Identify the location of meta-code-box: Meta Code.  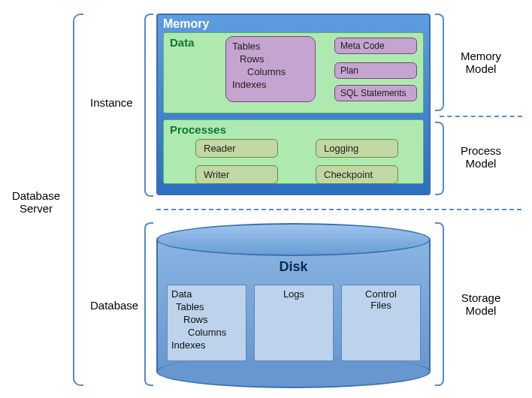
(376, 46).